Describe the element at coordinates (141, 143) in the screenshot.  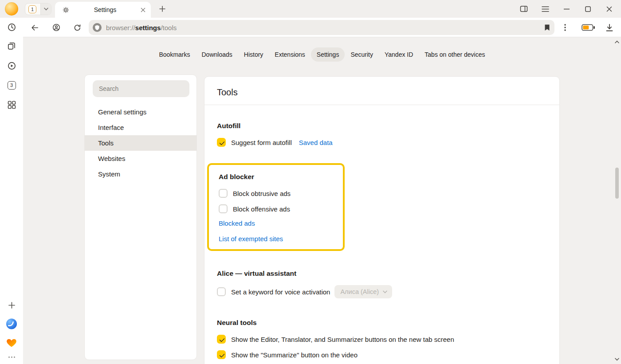
I see `nav-item-tools: Tools` at that location.